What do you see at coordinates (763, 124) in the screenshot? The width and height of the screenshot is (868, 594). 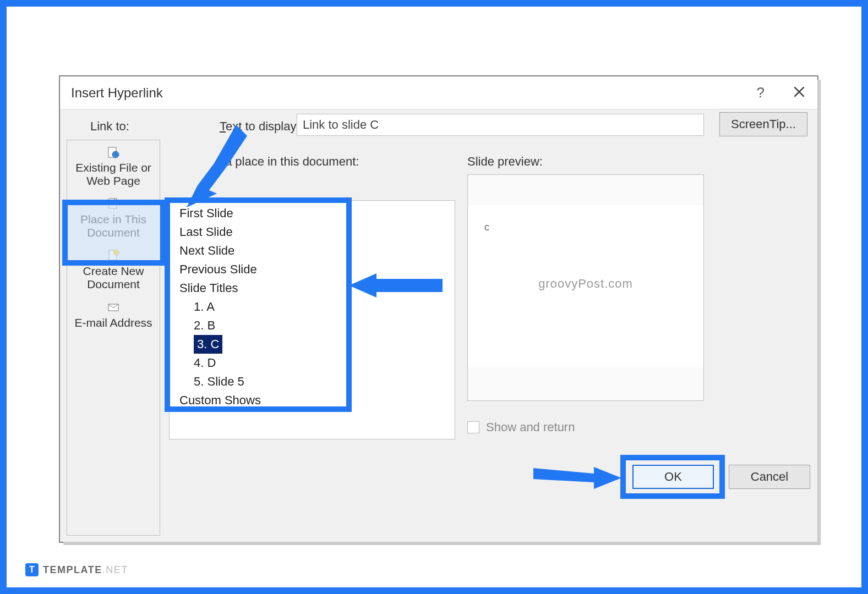 I see `screentip-button: ScreenTip...` at bounding box center [763, 124].